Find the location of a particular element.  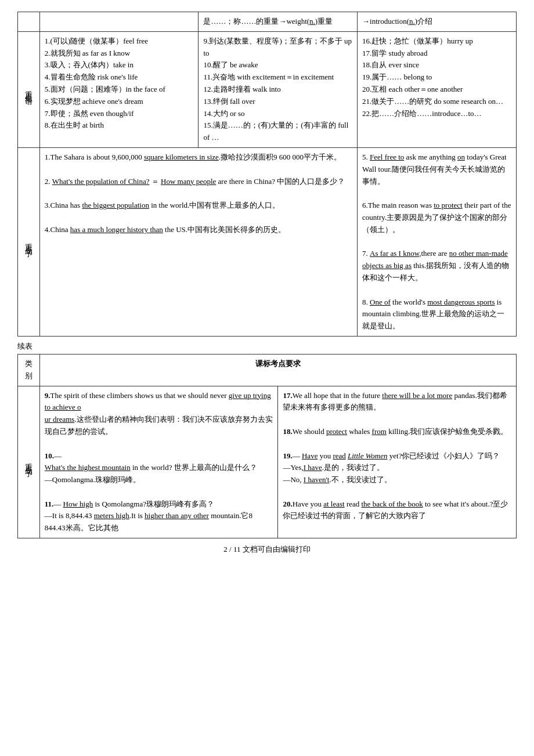

page-number: 2 / 11 文档可自由编辑打印 is located at coordinates (267, 549).